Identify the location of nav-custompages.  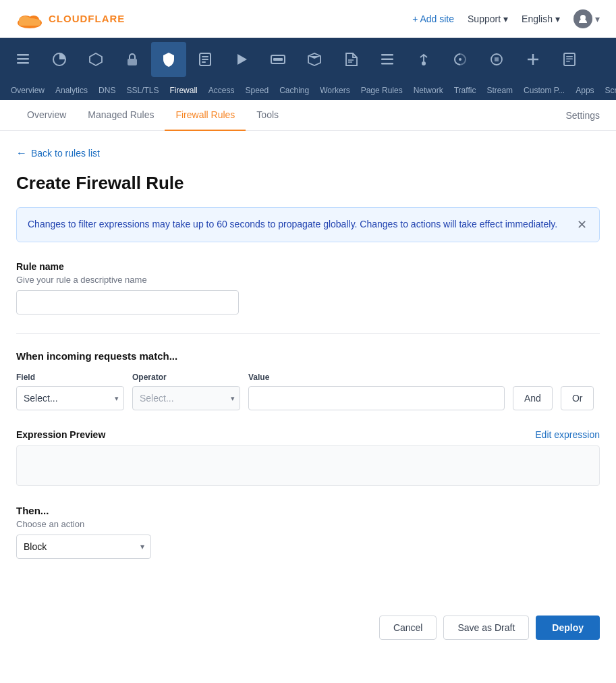
(497, 59).